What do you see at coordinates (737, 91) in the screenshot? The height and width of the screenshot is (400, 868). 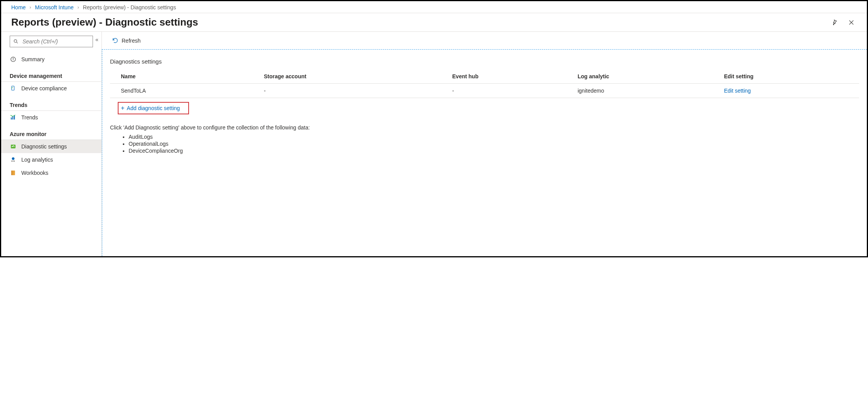 I see `edit-setting-link: Edit setting` at bounding box center [737, 91].